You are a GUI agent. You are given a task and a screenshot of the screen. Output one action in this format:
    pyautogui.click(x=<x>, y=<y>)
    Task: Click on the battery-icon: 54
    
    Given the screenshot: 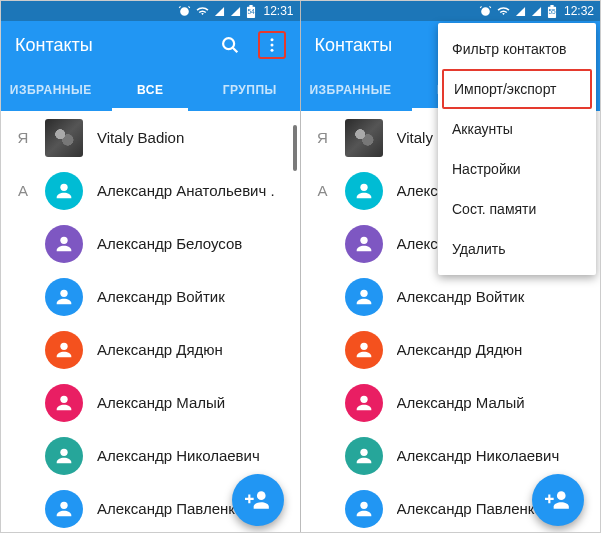 What is the action you would take?
    pyautogui.click(x=251, y=12)
    